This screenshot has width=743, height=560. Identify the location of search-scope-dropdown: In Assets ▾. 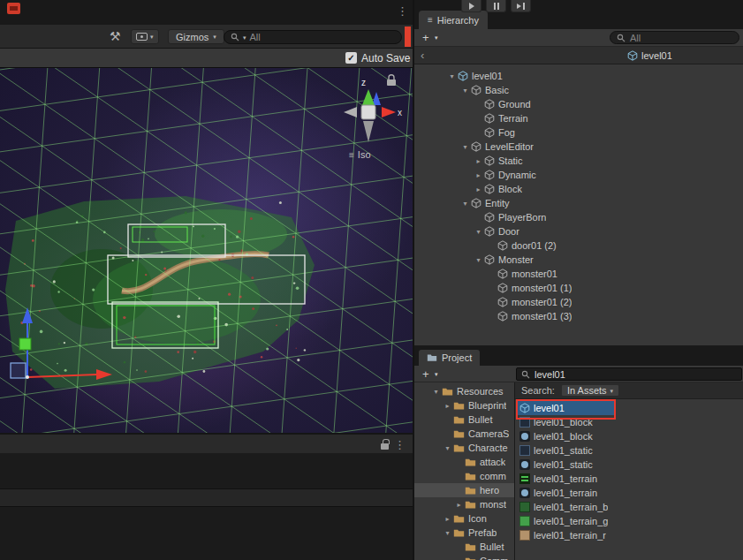
(590, 390).